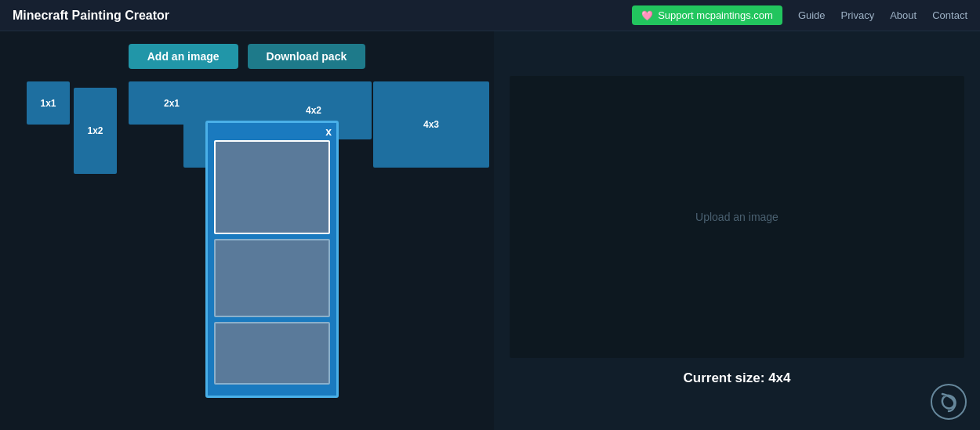  I want to click on header: Minecraft Painting Creator Support mcpai…, so click(490, 16).